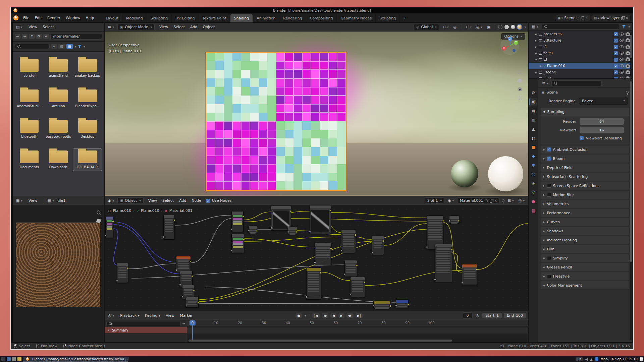 The image size is (644, 362). What do you see at coordinates (631, 210) in the screenshot?
I see `properties-scrollbar` at bounding box center [631, 210].